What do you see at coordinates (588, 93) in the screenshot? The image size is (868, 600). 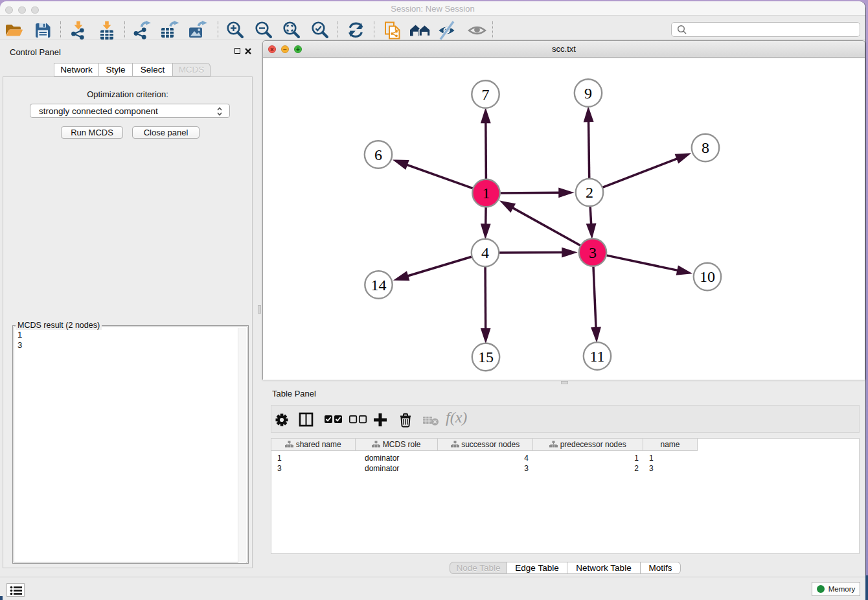 I see `svg-text: 9` at bounding box center [588, 93].